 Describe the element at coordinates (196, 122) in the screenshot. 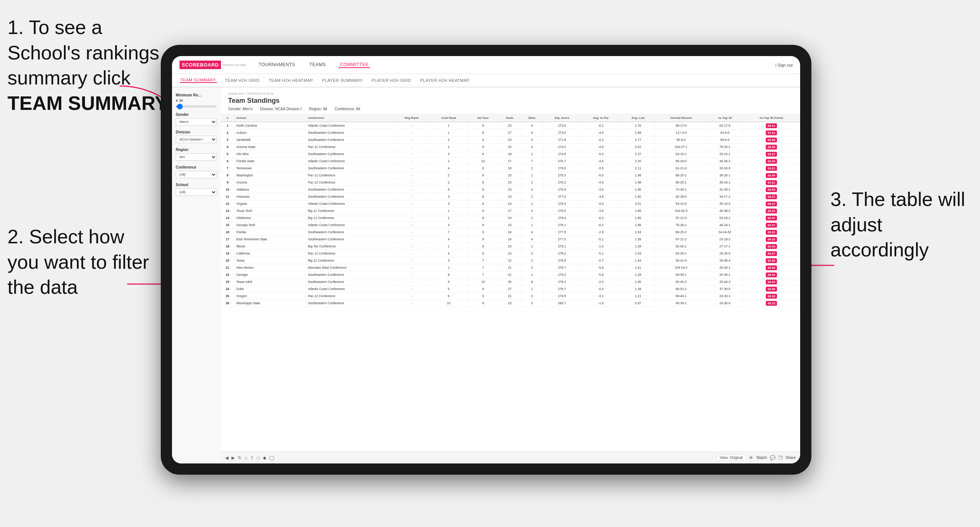

I see `gender-select: Men's` at that location.